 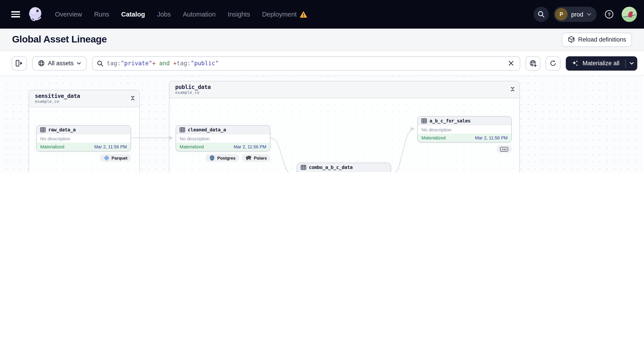 What do you see at coordinates (597, 40) in the screenshot?
I see `reload-definitions-button: ↺ Reload definitions` at bounding box center [597, 40].